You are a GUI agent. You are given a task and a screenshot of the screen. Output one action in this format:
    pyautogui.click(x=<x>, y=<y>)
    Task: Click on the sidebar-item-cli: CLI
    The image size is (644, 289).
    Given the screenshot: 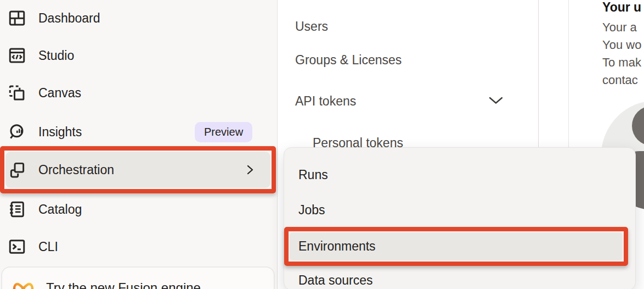 What is the action you would take?
    pyautogui.click(x=138, y=247)
    